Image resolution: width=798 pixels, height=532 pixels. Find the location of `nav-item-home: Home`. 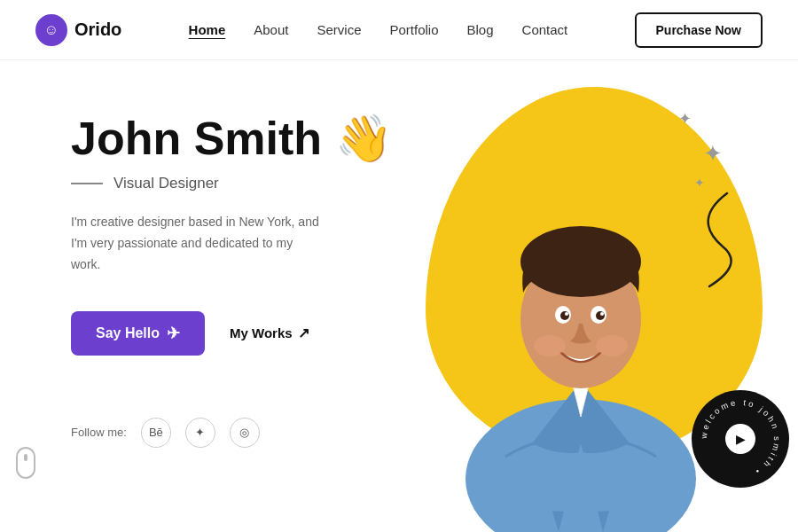

nav-item-home: Home is located at coordinates (207, 30).